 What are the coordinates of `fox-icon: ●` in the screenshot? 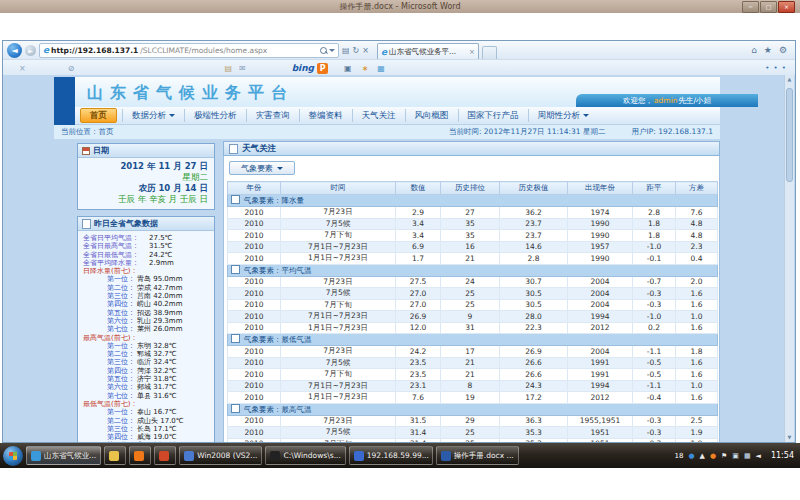 It's located at (713, 456).